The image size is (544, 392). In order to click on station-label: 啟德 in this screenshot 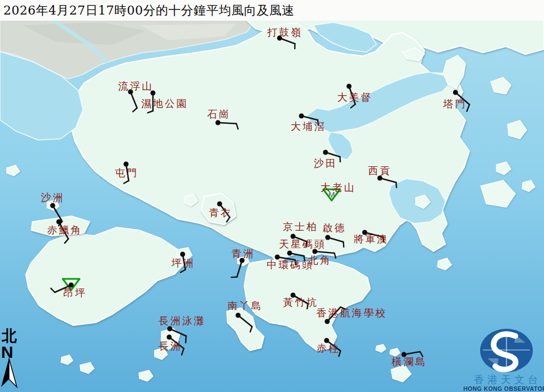, I will do `click(334, 227)`.